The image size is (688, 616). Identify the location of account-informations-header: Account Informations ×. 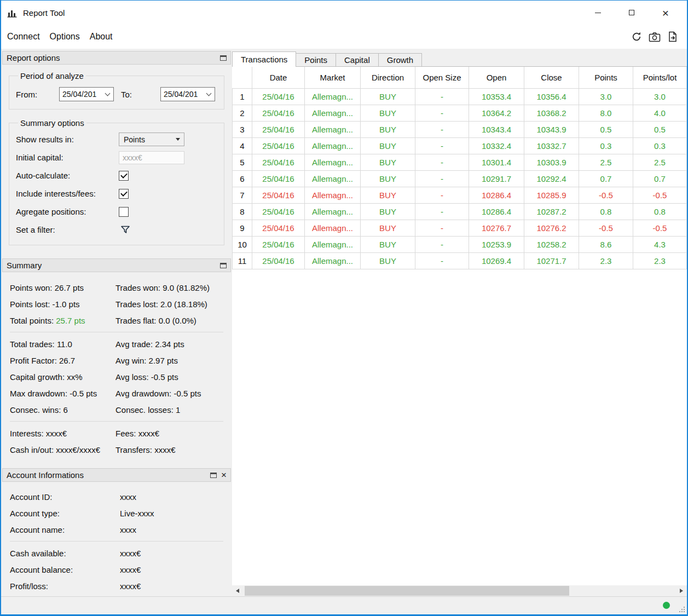
(117, 475).